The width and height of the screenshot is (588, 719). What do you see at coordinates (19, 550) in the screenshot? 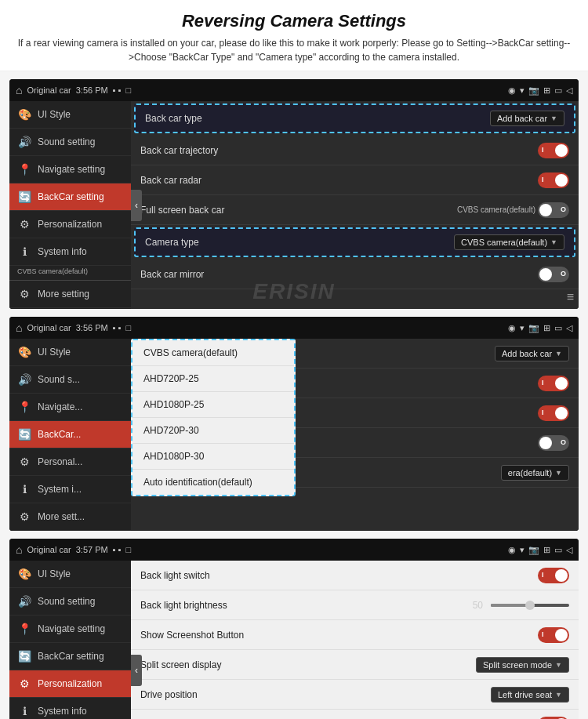
I see `home-icon-3: ⌂` at bounding box center [19, 550].